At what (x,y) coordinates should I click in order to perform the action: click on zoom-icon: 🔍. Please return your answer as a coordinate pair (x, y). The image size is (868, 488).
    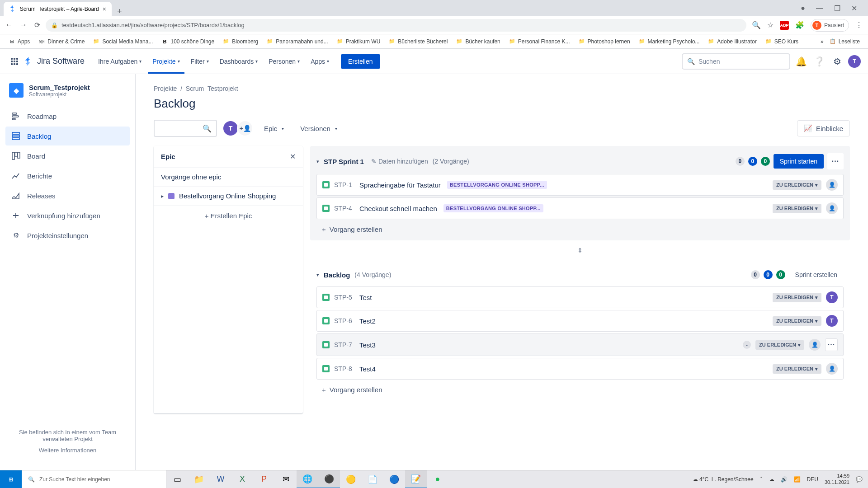
    Looking at the image, I should click on (756, 25).